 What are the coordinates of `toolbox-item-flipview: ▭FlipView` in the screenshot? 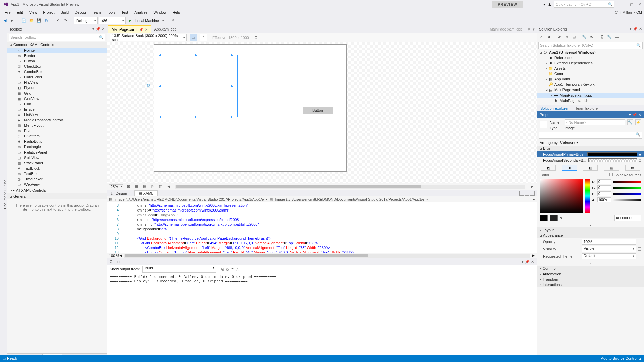 It's located at (57, 82).